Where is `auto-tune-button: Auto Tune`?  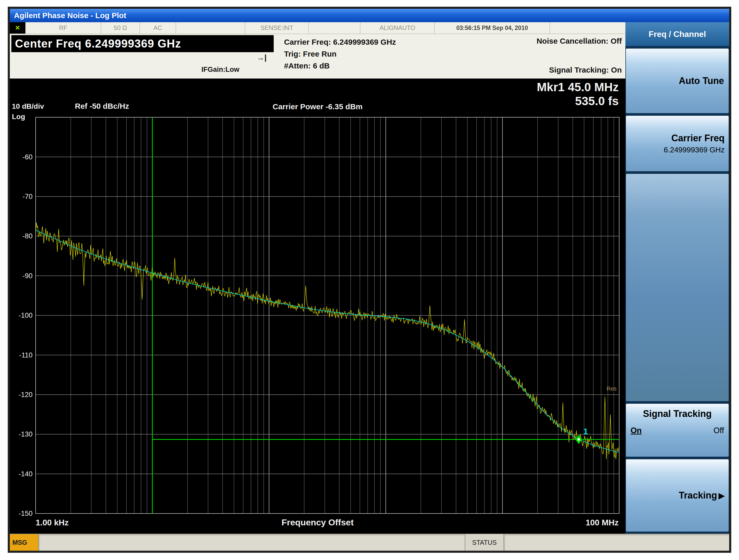
auto-tune-button: Auto Tune is located at coordinates (677, 81).